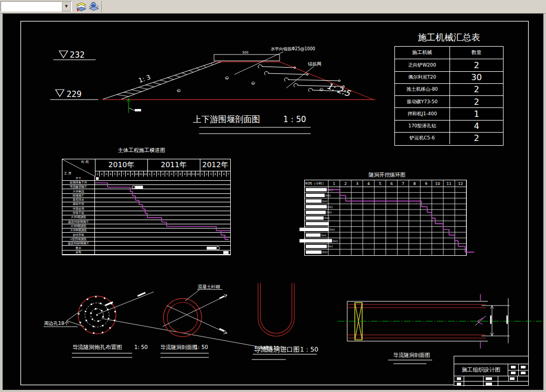 This screenshot has width=546, height=392. Describe the element at coordinates (449, 38) in the screenshot. I see `machine-table-title: 施工机械汇总表` at that location.